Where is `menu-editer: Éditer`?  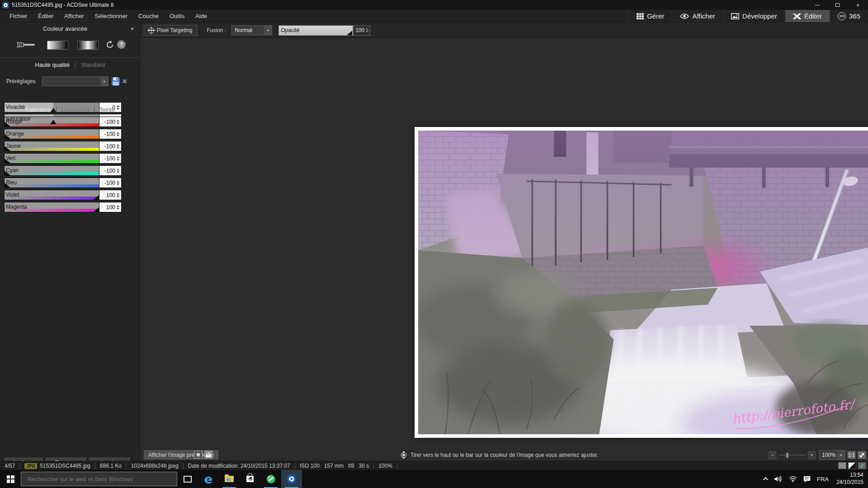 menu-editer: Éditer is located at coordinates (46, 16).